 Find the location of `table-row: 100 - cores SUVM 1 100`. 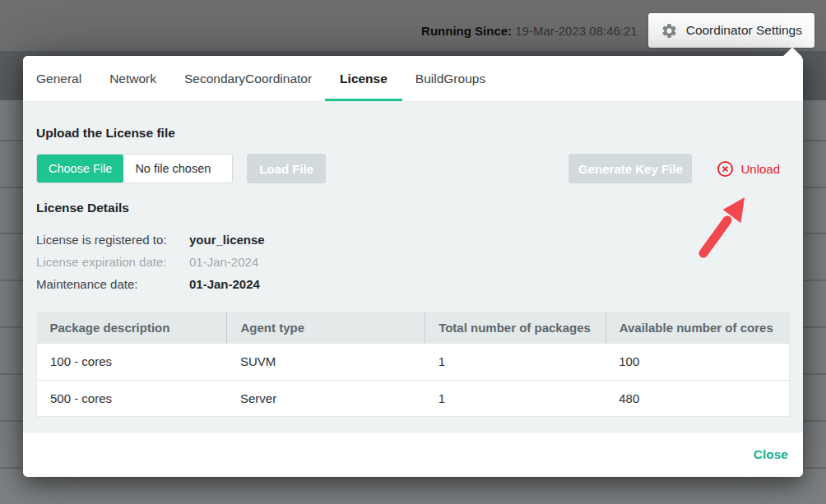

table-row: 100 - cores SUVM 1 100 is located at coordinates (413, 362).